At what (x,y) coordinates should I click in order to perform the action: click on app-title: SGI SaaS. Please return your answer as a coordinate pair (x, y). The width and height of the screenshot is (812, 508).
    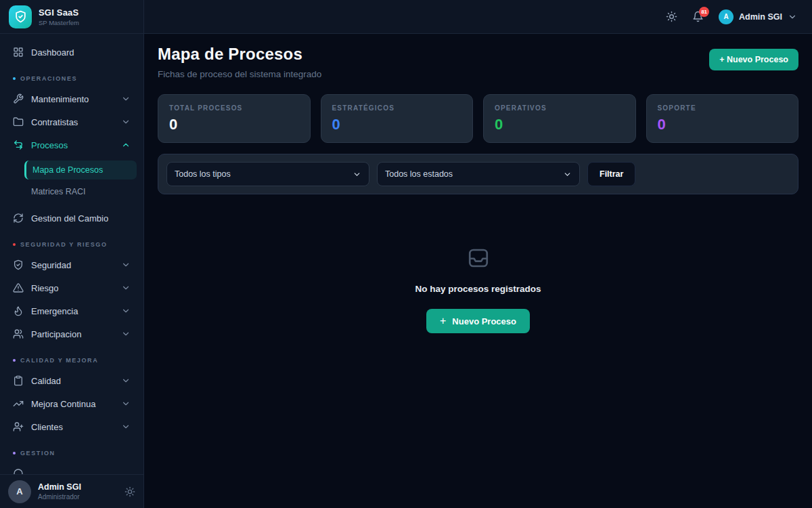
    Looking at the image, I should click on (59, 12).